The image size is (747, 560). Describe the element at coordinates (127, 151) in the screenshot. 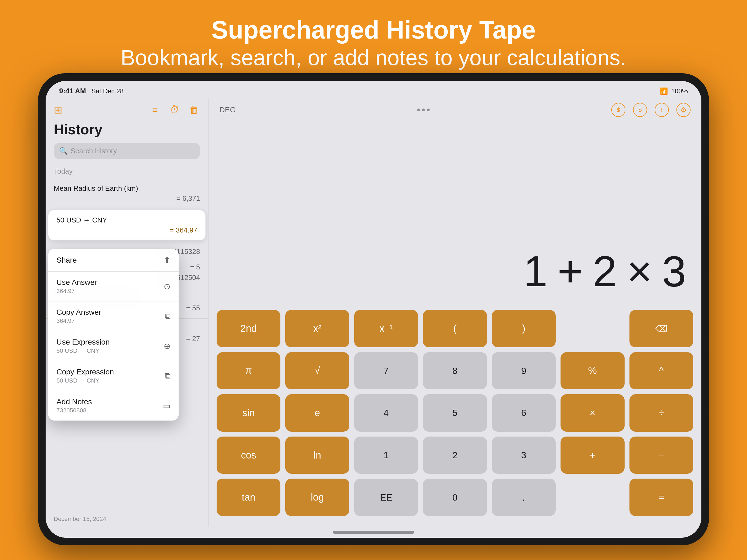

I see `search-bar: 🔍 Search History` at that location.